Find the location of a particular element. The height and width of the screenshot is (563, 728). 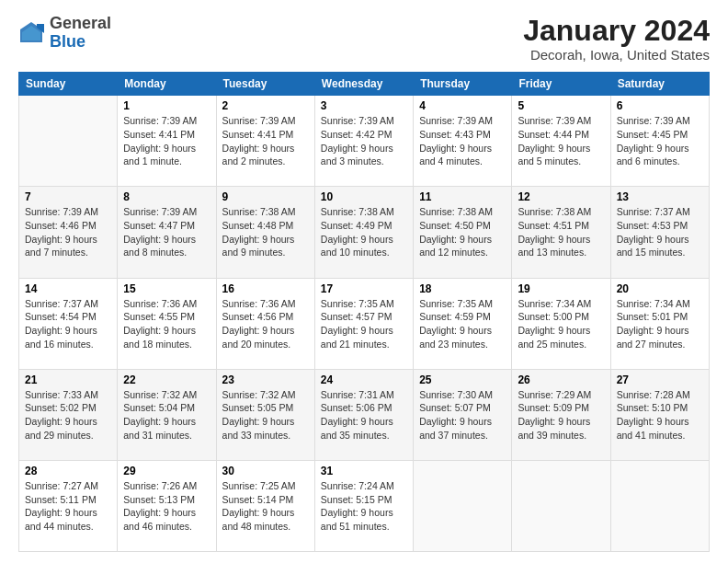

day-number: 17 is located at coordinates (364, 289).